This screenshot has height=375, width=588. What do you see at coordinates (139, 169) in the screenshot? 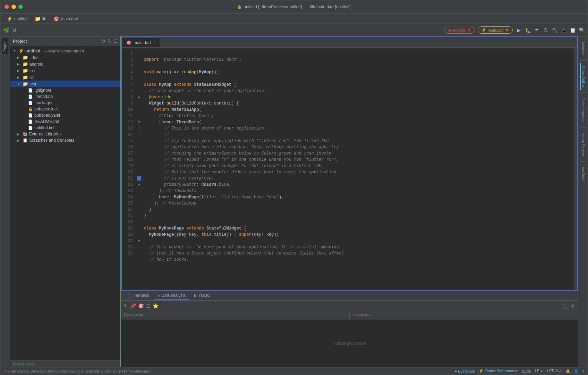
I see `line-gutter: ● ▼ | ▼` at bounding box center [139, 169].